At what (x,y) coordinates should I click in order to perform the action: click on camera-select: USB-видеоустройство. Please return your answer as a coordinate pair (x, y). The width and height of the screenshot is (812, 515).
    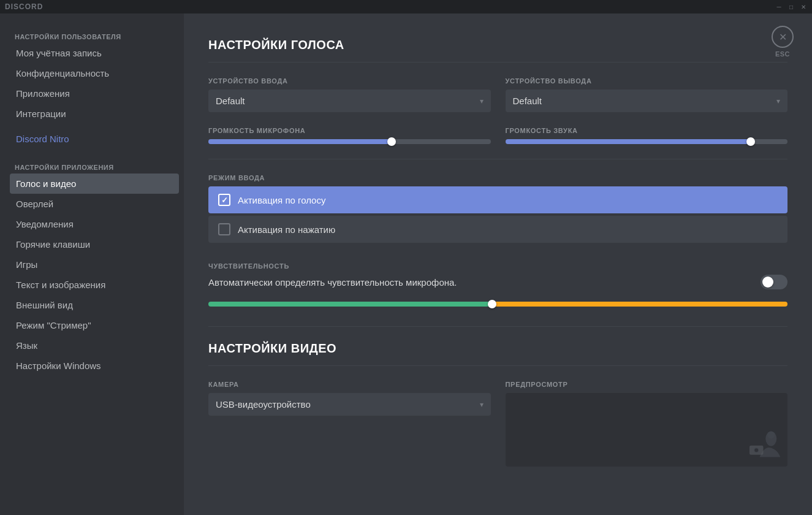
    Looking at the image, I should click on (349, 405).